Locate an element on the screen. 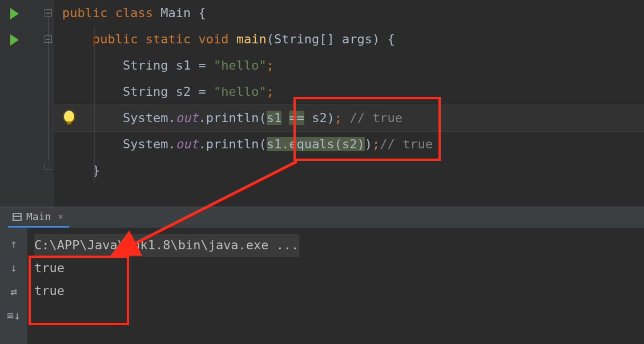 The image size is (644, 344). code-token: main is located at coordinates (251, 39).